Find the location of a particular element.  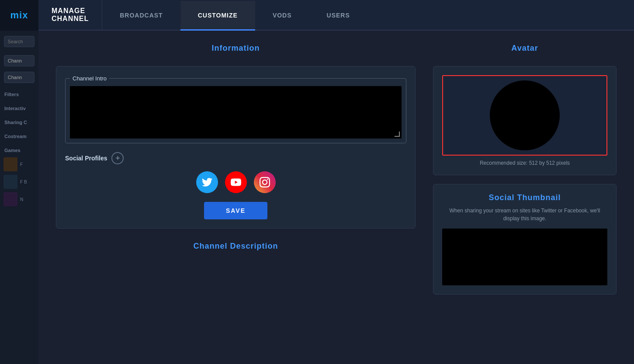

sidebar-game-item-3: N is located at coordinates (19, 199).